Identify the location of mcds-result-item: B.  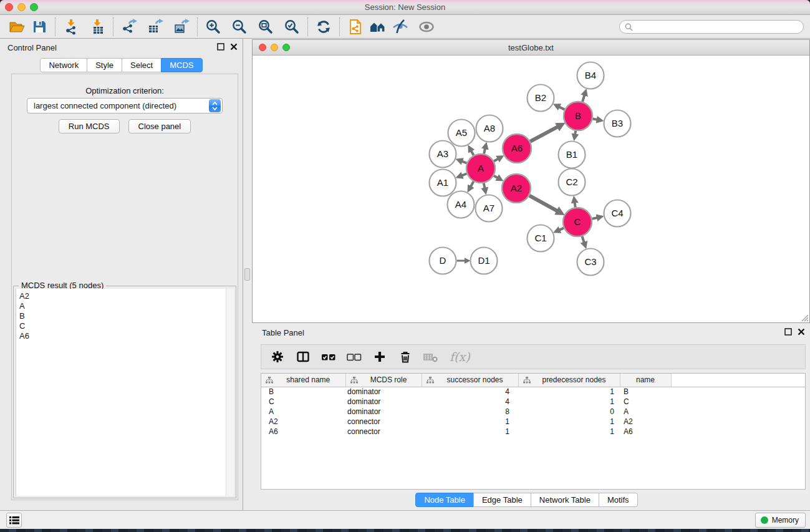
(122, 316).